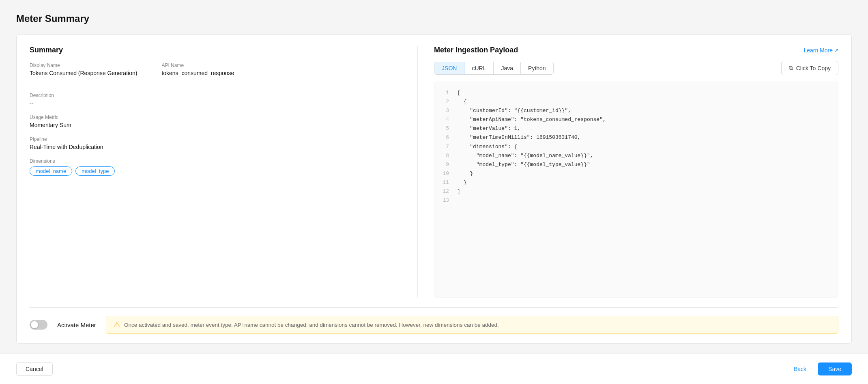 This screenshot has height=384, width=868. Describe the element at coordinates (446, 120) in the screenshot. I see `line-number: 4` at that location.